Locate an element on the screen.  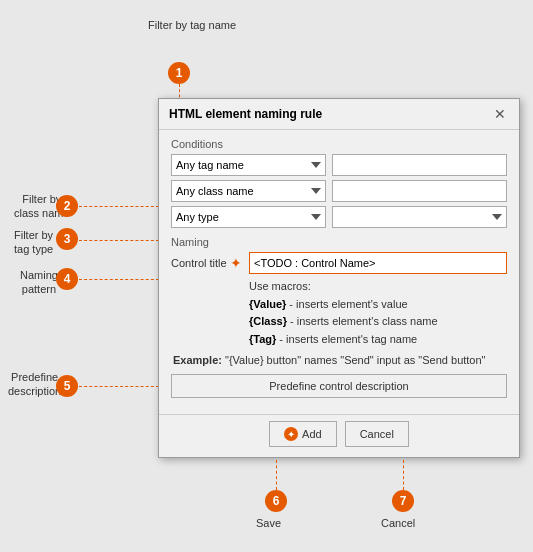
add-label: Add is located at coordinates (312, 434).